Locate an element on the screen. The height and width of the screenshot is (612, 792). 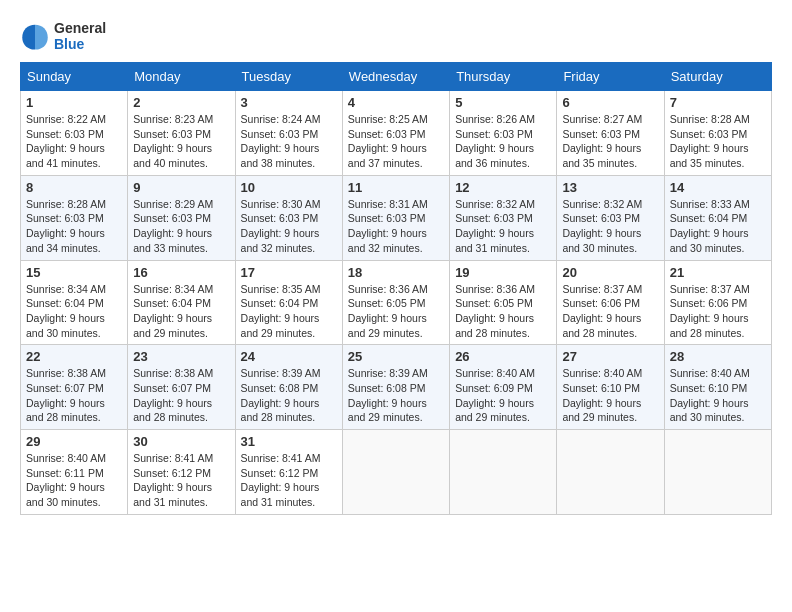
calendar-day-cell: 14Sunrise: 8:33 AMSunset: 6:04 PMDayligh… is located at coordinates (718, 218).